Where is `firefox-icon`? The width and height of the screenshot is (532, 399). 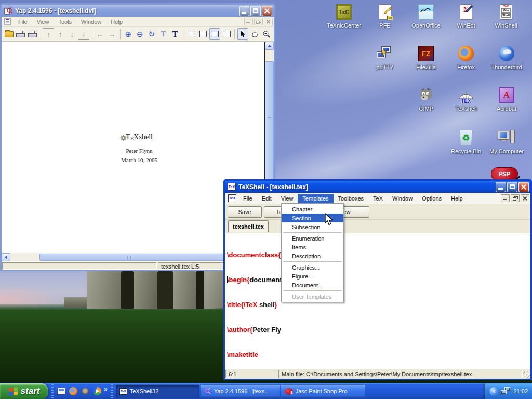
firefox-icon is located at coordinates (73, 392).